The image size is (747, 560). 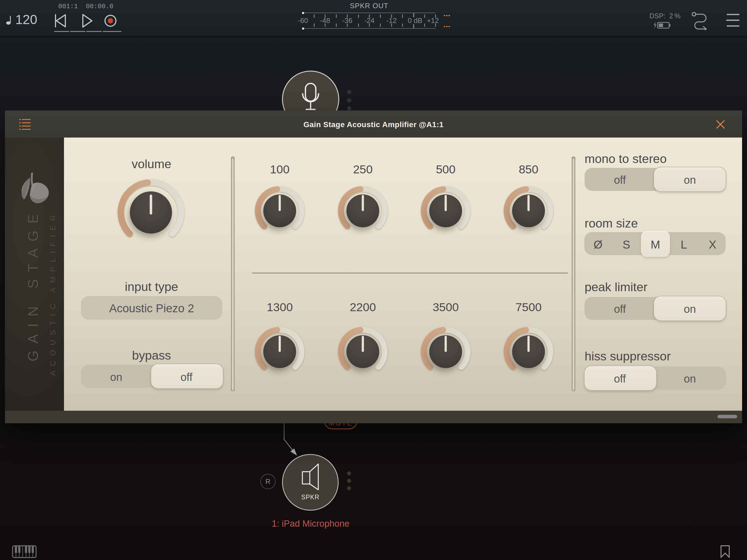 What do you see at coordinates (369, 21) in the screenshot?
I see `svg-text: -24` at bounding box center [369, 21].